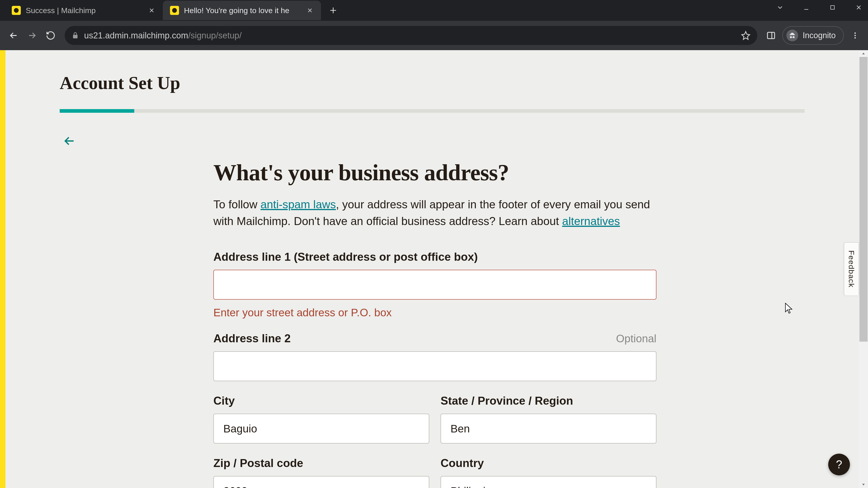 The width and height of the screenshot is (868, 488). I want to click on city-input, so click(321, 428).